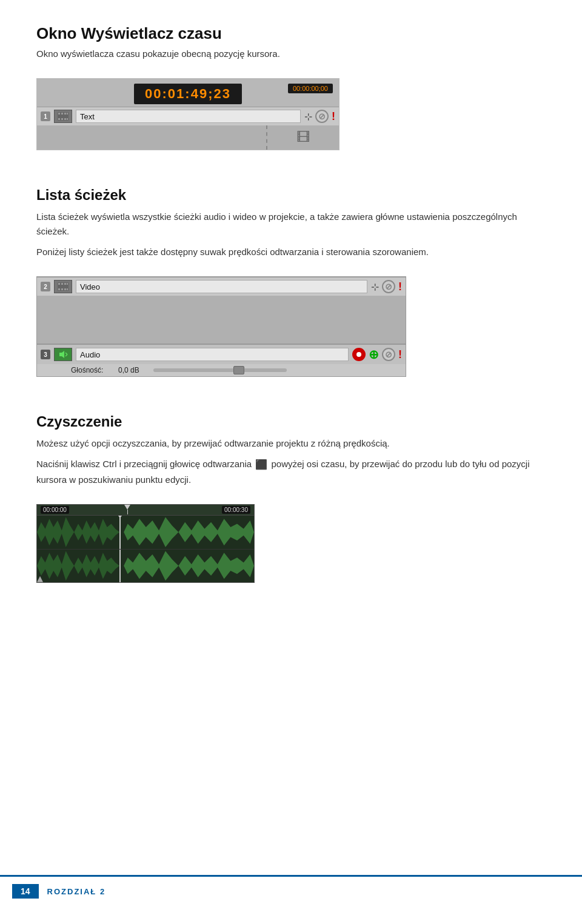 This screenshot has width=582, height=924. I want to click on audio-track-thumb, so click(63, 354).